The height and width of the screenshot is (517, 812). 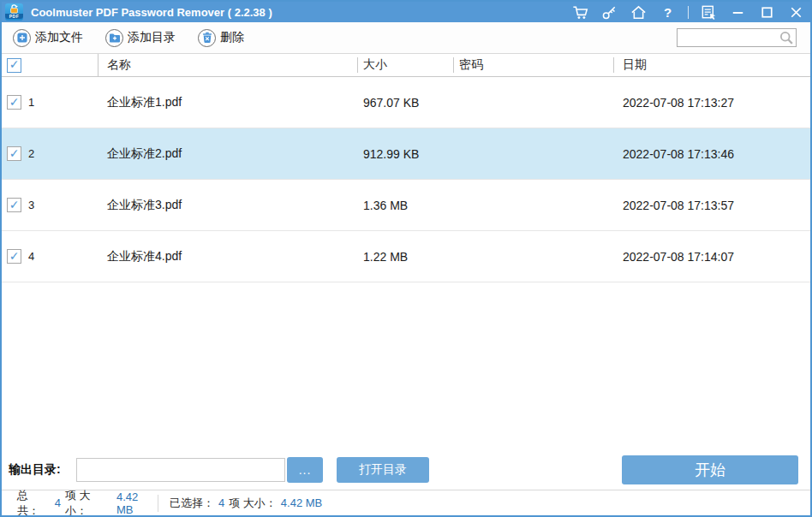 I want to click on add-folder-icon, so click(x=115, y=38).